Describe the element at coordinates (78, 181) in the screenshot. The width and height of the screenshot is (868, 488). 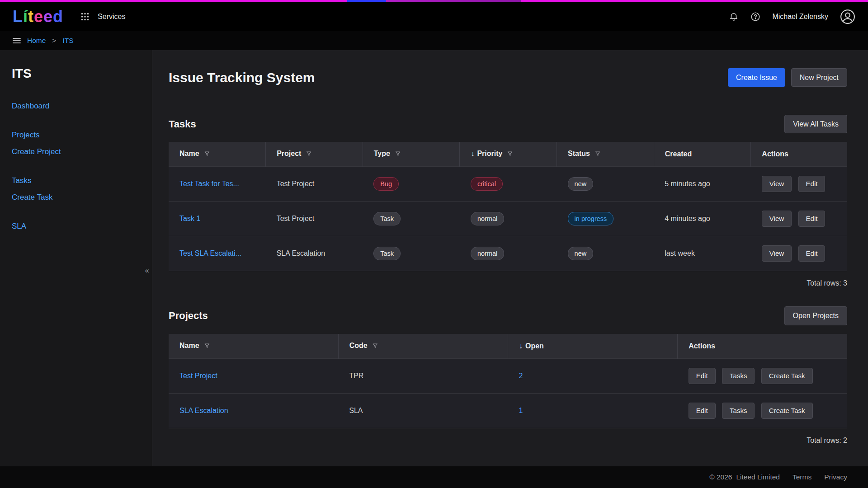
I see `sidebar-item-tasks: Tasks` at that location.